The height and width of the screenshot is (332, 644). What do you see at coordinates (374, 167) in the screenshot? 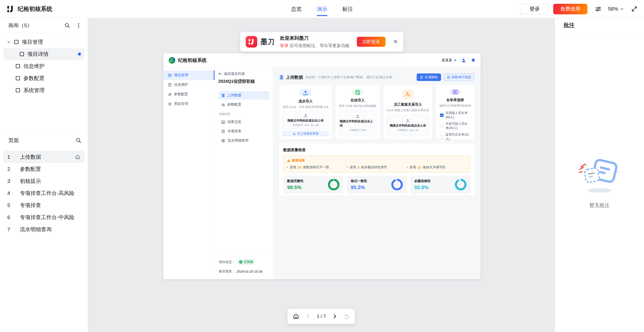
I see `finding-text: 条余额连续性异常` at bounding box center [374, 167].